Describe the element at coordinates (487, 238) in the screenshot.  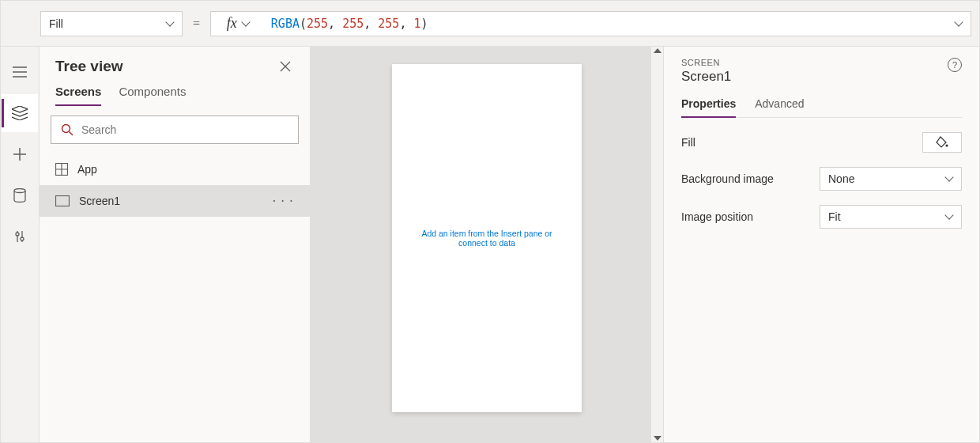
I see `canvas-hint: Add an item from the Insert pane or conn…` at that location.